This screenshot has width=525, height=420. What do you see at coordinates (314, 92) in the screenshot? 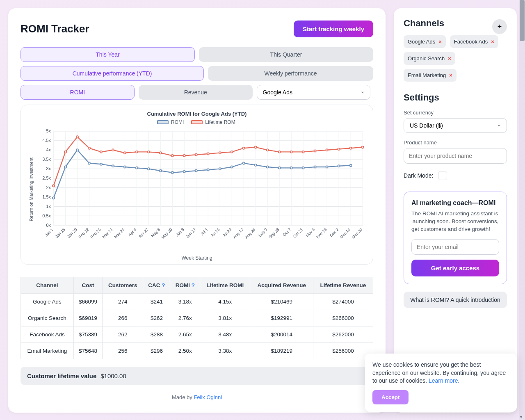
I see `channel-select-wrap: Google Ads` at bounding box center [314, 92].